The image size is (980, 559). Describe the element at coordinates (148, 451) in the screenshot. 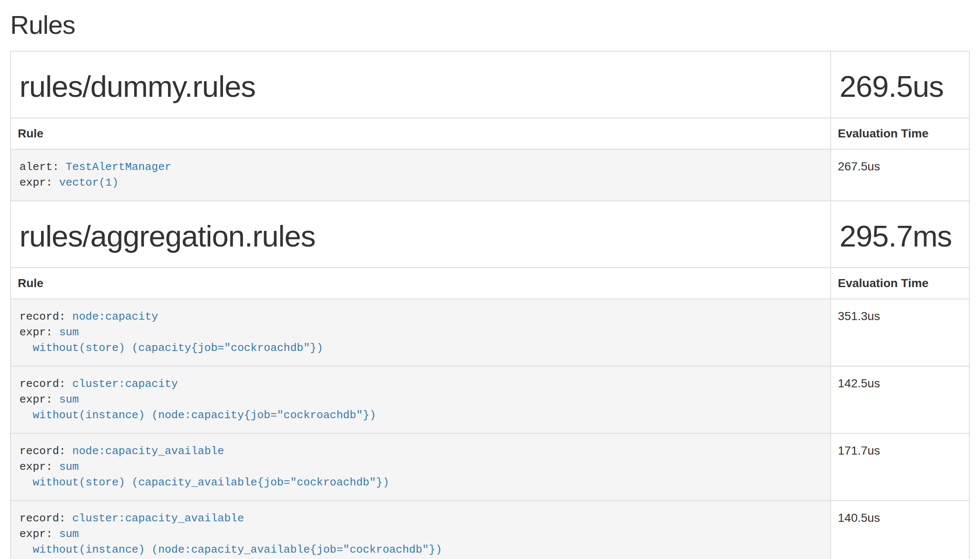

I see `rule-name-link: node:capacity_available` at that location.